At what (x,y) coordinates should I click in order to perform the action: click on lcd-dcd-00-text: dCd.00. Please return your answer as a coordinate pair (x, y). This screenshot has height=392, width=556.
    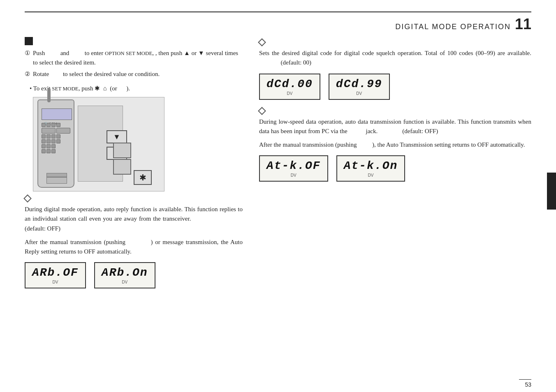
    Looking at the image, I should click on (290, 84).